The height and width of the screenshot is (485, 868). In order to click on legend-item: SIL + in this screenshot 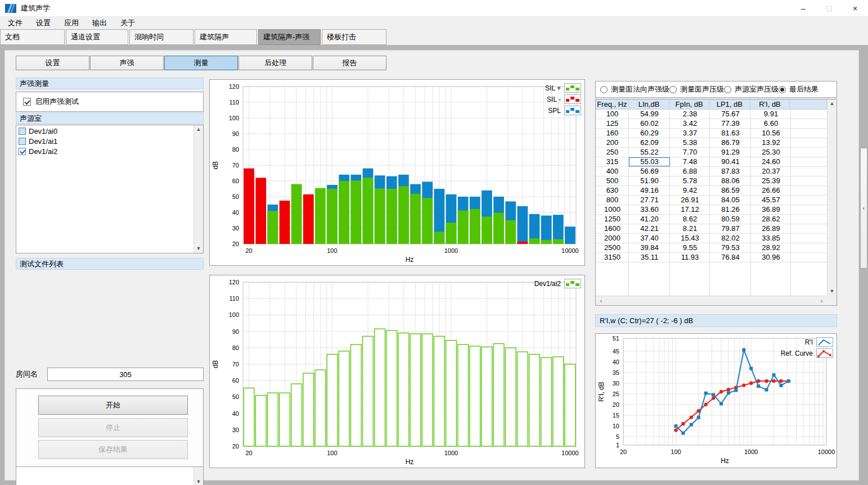, I will do `click(563, 88)`.